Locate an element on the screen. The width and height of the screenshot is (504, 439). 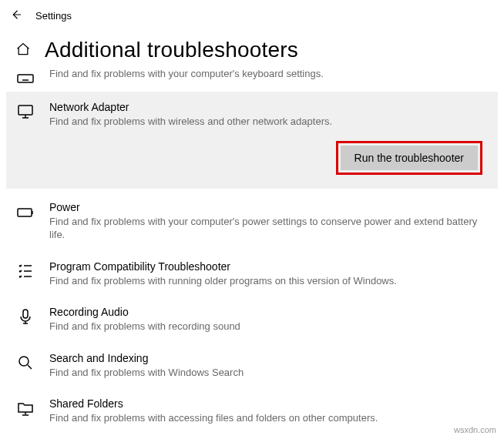
highlight-box: Run the troubleshooter is located at coordinates (409, 158).